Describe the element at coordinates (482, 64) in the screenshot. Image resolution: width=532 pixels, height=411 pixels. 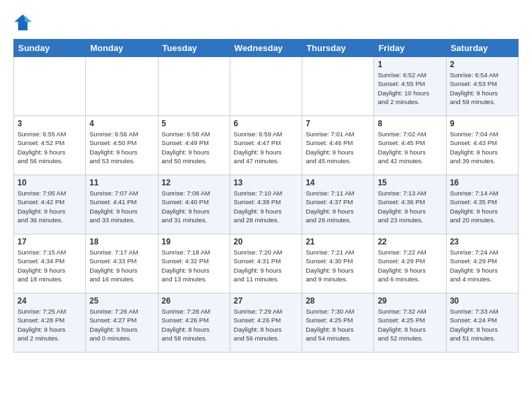
I see `day-number: 2` at that location.